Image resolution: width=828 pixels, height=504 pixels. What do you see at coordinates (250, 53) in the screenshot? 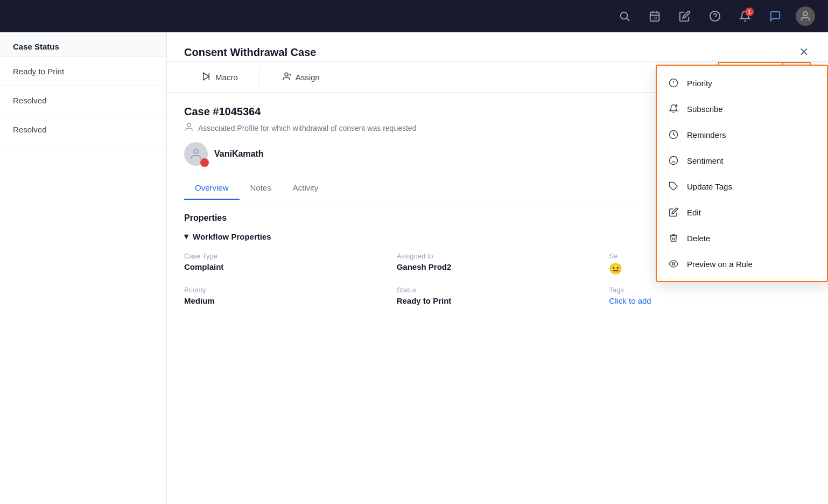
I see `case-title: Consent Withdrawal Case` at bounding box center [250, 53].